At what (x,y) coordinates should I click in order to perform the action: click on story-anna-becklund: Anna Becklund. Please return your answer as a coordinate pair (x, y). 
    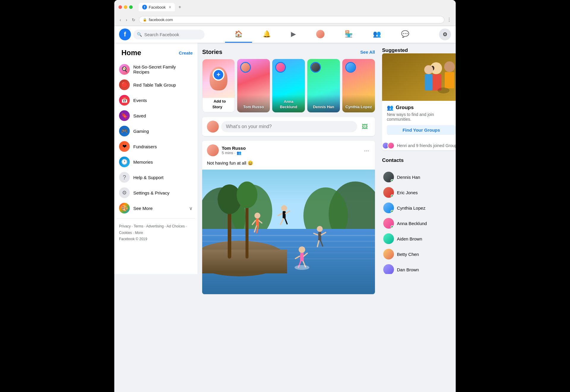
    Looking at the image, I should click on (289, 86).